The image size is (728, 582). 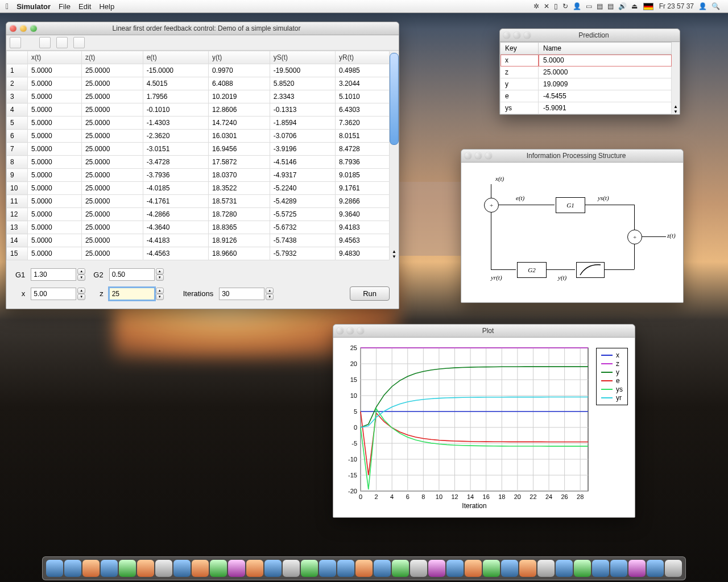 I want to click on menu-file: File, so click(x=65, y=7).